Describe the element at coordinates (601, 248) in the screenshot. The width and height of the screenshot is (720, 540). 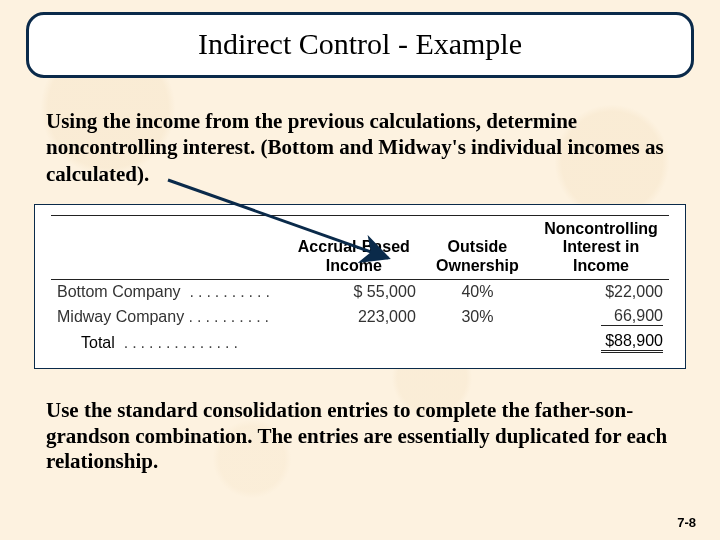
I see `header-nci: NoncontrollingInterest inIncome` at that location.